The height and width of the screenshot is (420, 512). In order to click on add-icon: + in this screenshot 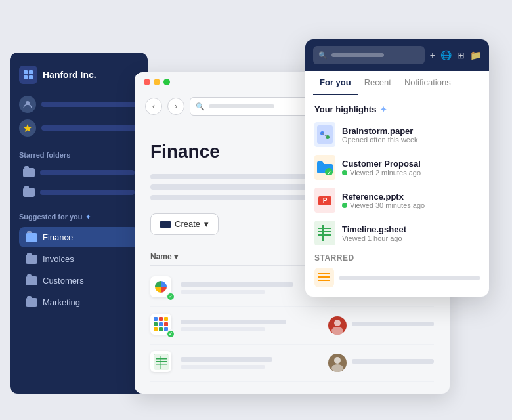, I will do `click(433, 55)`.